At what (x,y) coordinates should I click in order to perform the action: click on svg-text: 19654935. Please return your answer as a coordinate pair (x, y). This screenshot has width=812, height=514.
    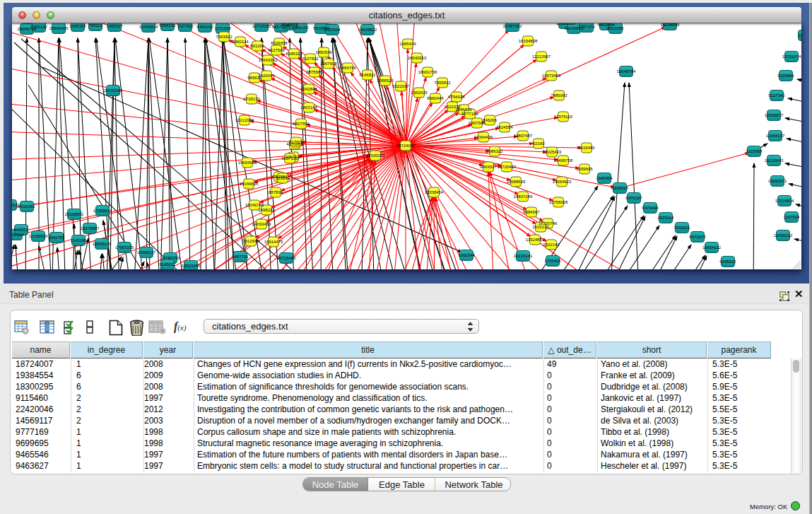
    Looking at the image, I should click on (247, 163).